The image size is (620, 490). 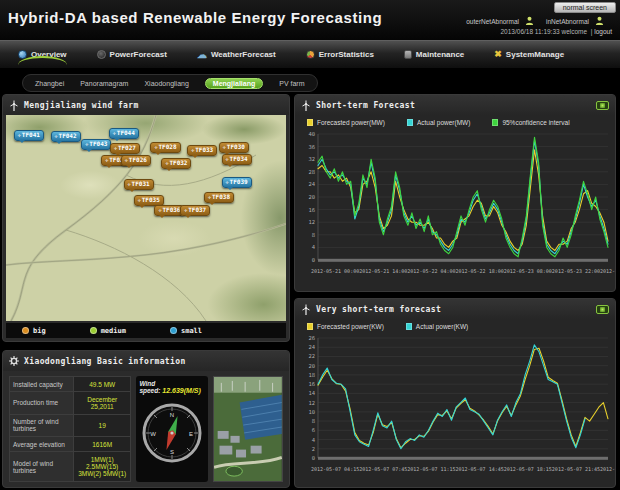 What do you see at coordinates (480, 271) in the screenshot?
I see `x-tick-label: 2012-05-22 18:00` at bounding box center [480, 271].